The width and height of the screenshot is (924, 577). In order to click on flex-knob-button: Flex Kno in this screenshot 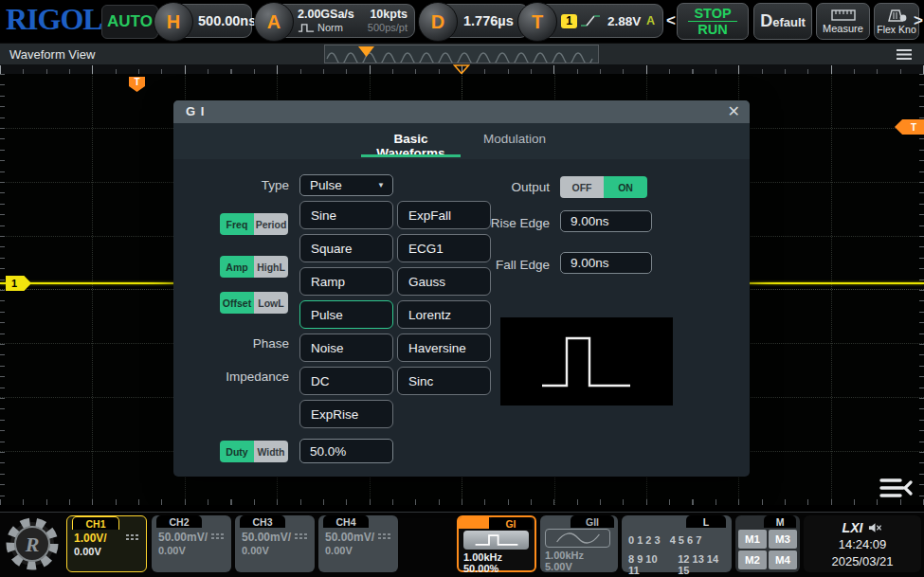, I will do `click(897, 21)`.